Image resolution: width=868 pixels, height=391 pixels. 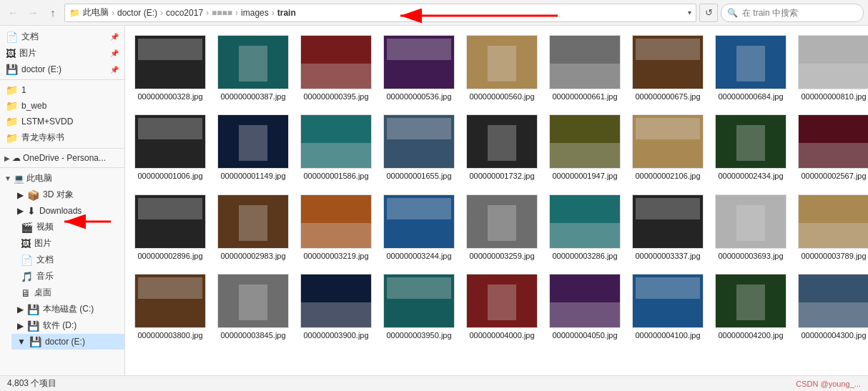 What do you see at coordinates (502, 307) in the screenshot?
I see `file-item: 000000004000.jpg` at bounding box center [502, 307].